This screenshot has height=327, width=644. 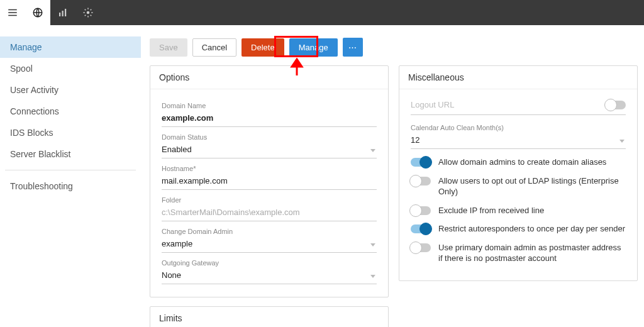 What do you see at coordinates (70, 133) in the screenshot?
I see `sidebar-item-ids-blocks: IDS Blocks` at bounding box center [70, 133].